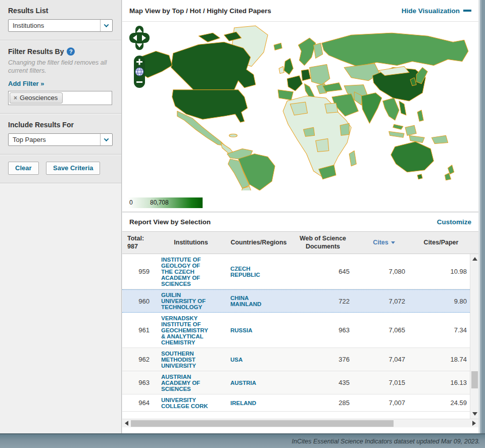 The image size is (485, 448). What do you see at coordinates (384, 243) in the screenshot?
I see `column-cites-sorted: Cites` at bounding box center [384, 243].